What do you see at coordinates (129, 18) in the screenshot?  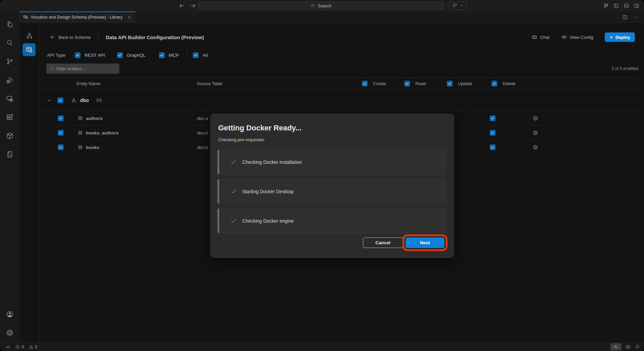 I see `tab-close-button` at bounding box center [129, 18].